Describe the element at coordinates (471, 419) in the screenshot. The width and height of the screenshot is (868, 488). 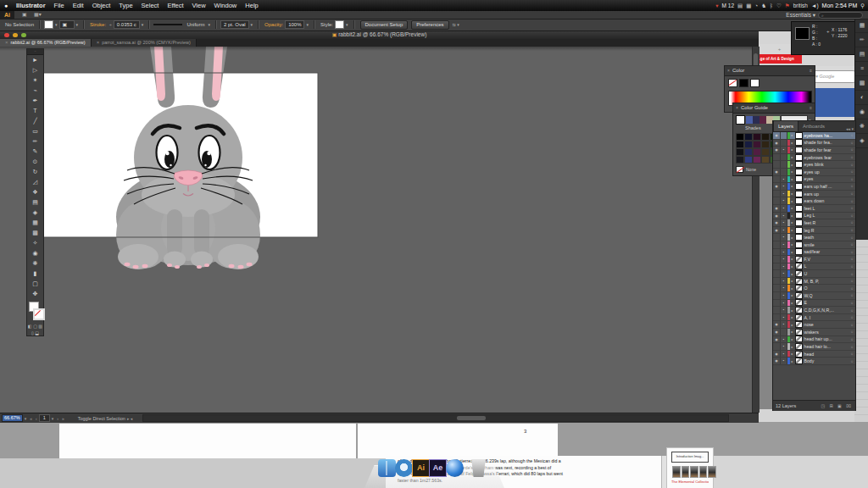
I see `scrollbar-thumb` at that location.